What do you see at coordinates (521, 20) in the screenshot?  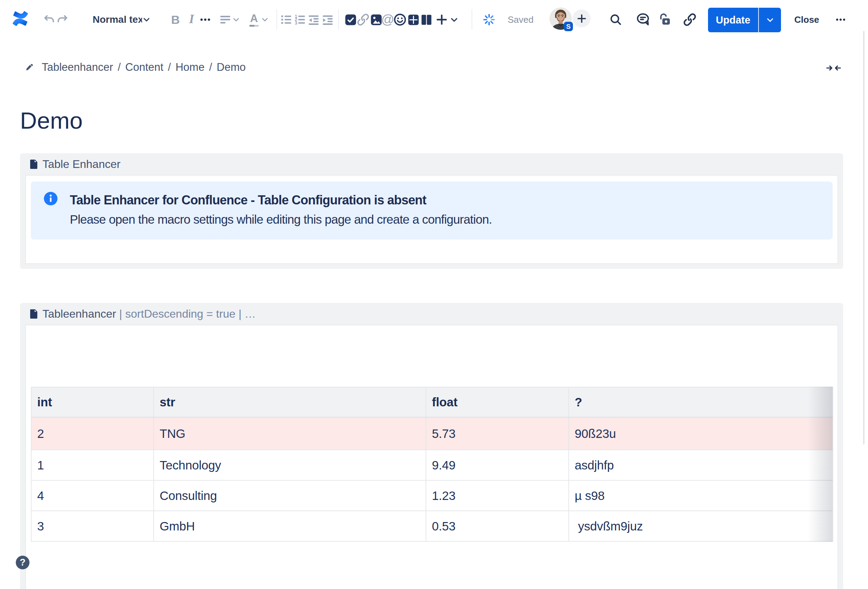 I see `saved-label: Saved` at bounding box center [521, 20].